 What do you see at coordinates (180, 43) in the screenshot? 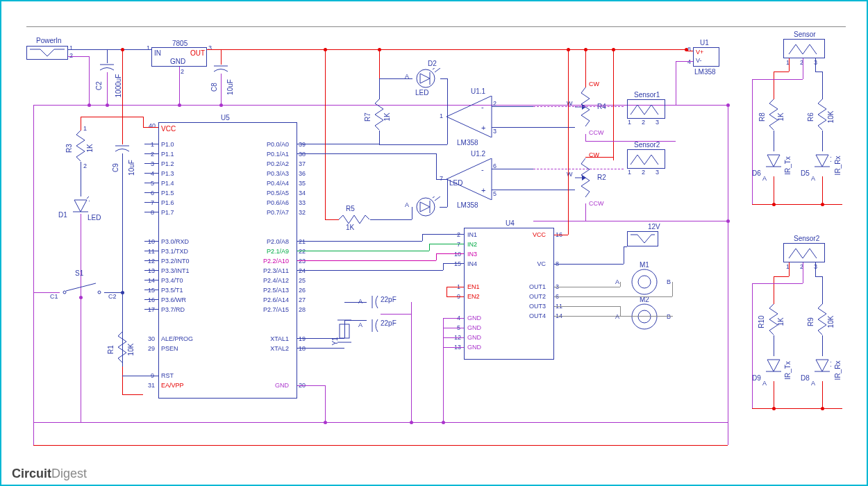
I see `reg-ref: 7805` at bounding box center [180, 43].